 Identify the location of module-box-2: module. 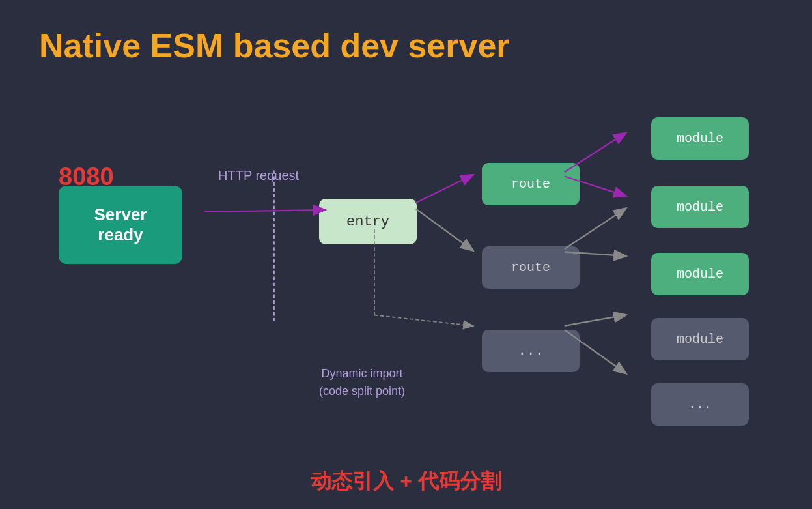
(700, 207).